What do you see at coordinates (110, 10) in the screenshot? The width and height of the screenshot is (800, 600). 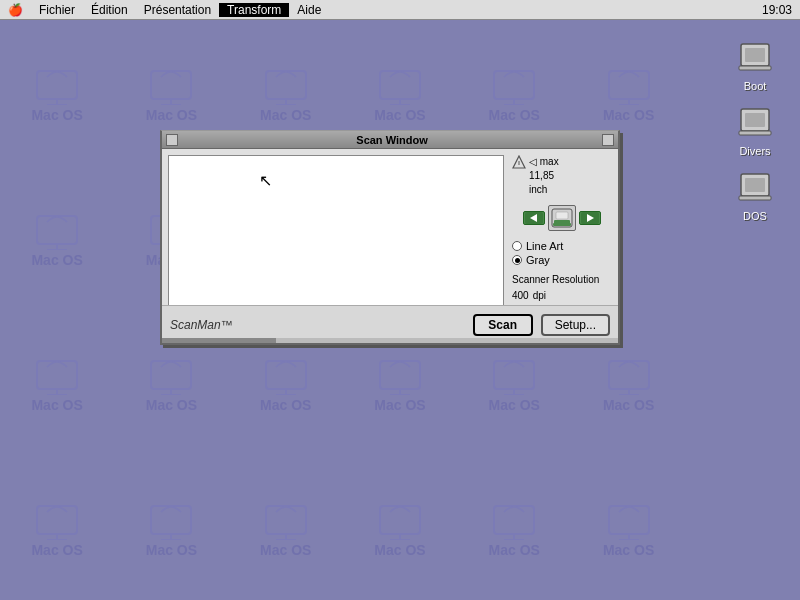 I see `menu-edit: Édition` at bounding box center [110, 10].